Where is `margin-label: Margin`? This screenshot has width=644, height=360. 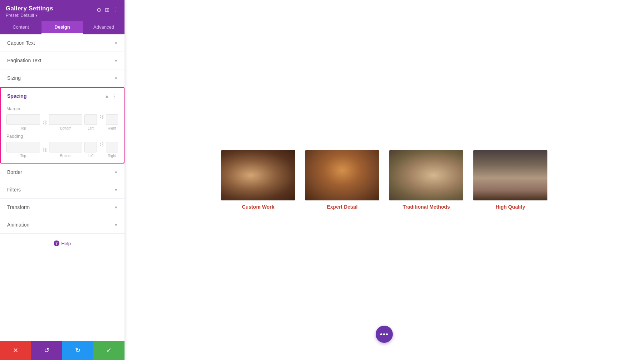 margin-label: Margin is located at coordinates (62, 109).